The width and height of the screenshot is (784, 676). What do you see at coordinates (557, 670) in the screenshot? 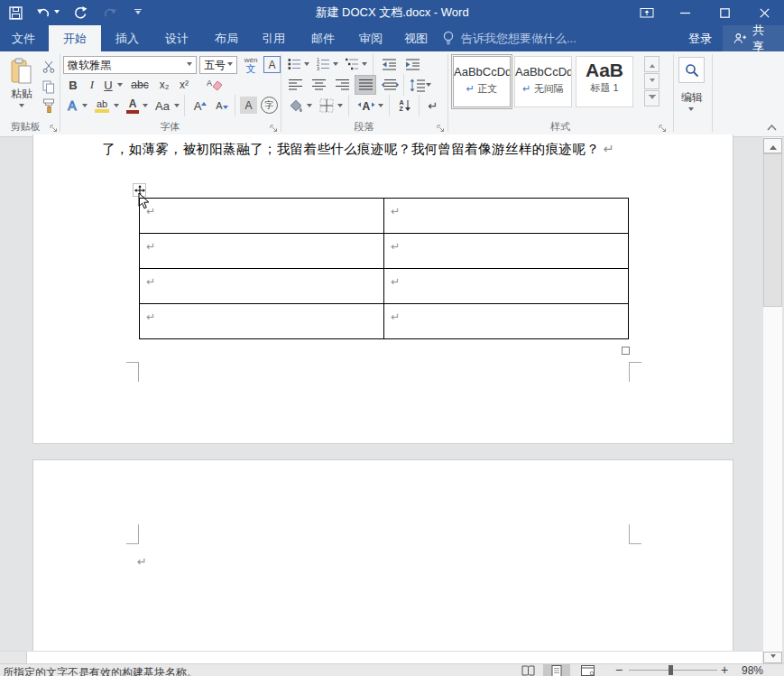
I see `print-layout-button` at bounding box center [557, 670].